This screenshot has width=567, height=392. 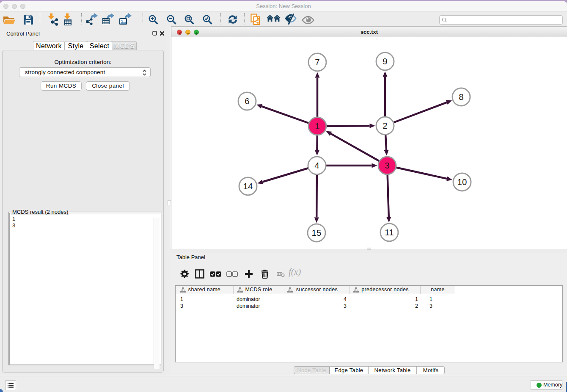 I want to click on svg-text: 9, so click(x=385, y=61).